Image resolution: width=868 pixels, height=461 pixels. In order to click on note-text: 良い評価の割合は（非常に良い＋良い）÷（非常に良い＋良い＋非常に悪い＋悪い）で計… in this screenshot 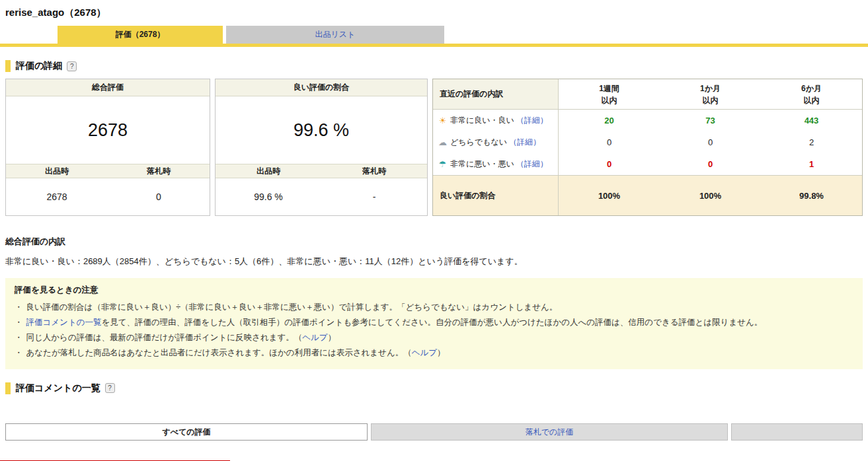, I will do `click(292, 307)`.